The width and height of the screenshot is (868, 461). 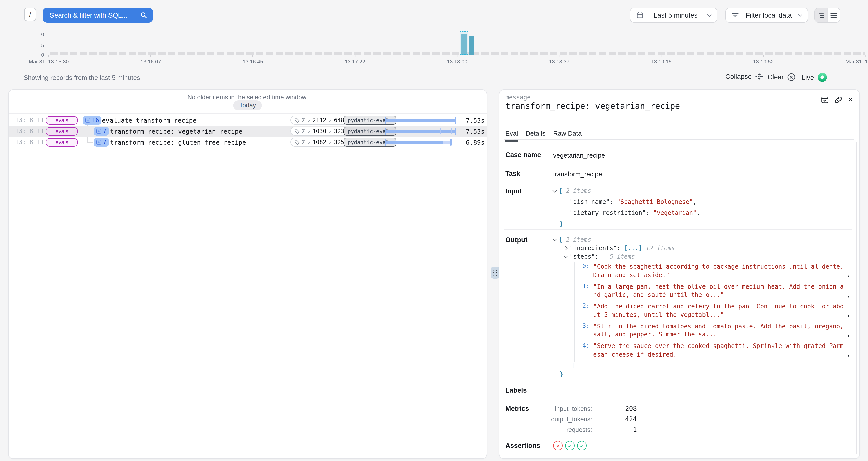 What do you see at coordinates (716, 271) in the screenshot?
I see `json-array-item: 0: "Cook the spaghetti according to pack…` at bounding box center [716, 271].